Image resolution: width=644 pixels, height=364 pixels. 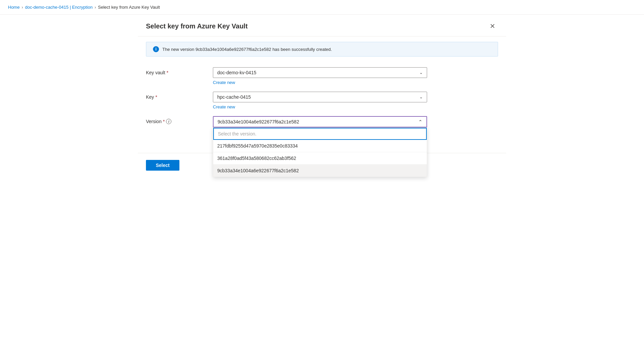 I want to click on breadcrumb-current: Select key from Azure Key Vault, so click(x=129, y=7).